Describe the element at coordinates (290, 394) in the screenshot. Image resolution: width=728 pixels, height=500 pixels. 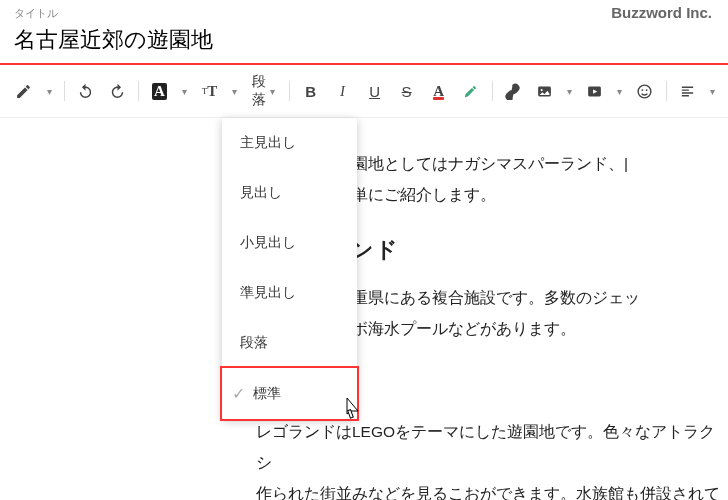
I see `dropdown-item-normal: ✓ 標準` at that location.